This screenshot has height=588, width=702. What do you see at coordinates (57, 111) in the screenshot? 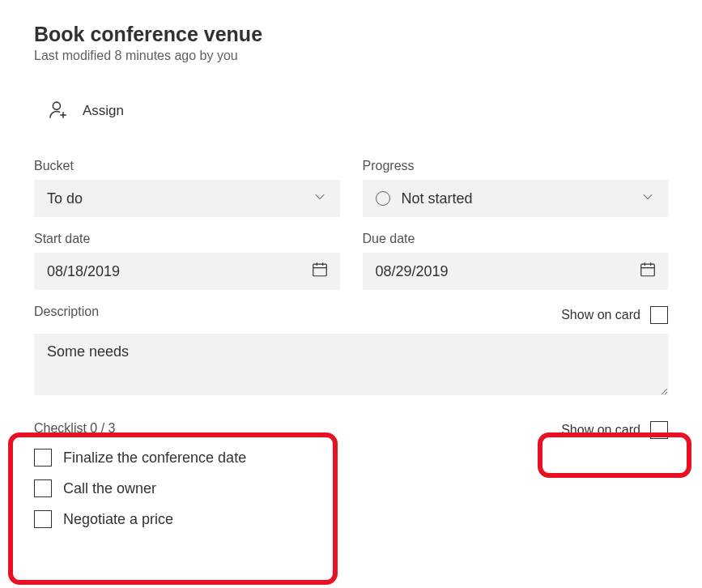
I see `assign-person-icon` at bounding box center [57, 111].